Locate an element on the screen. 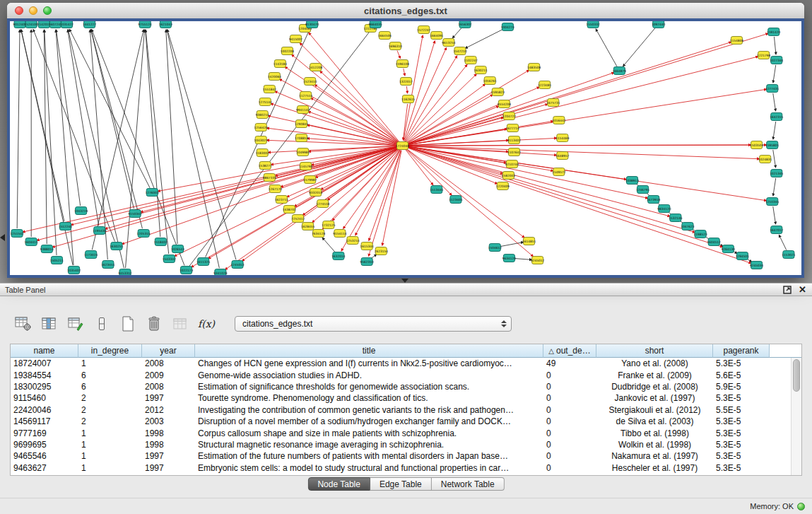 Image resolution: width=812 pixels, height=514 pixels. graph-node: 1632014 is located at coordinates (338, 256).